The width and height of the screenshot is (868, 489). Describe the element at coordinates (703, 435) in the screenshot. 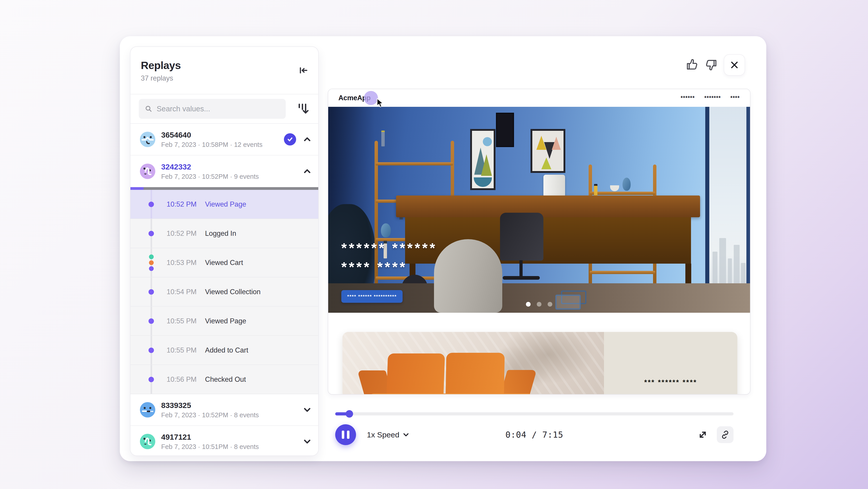

I see `expand-icon` at that location.